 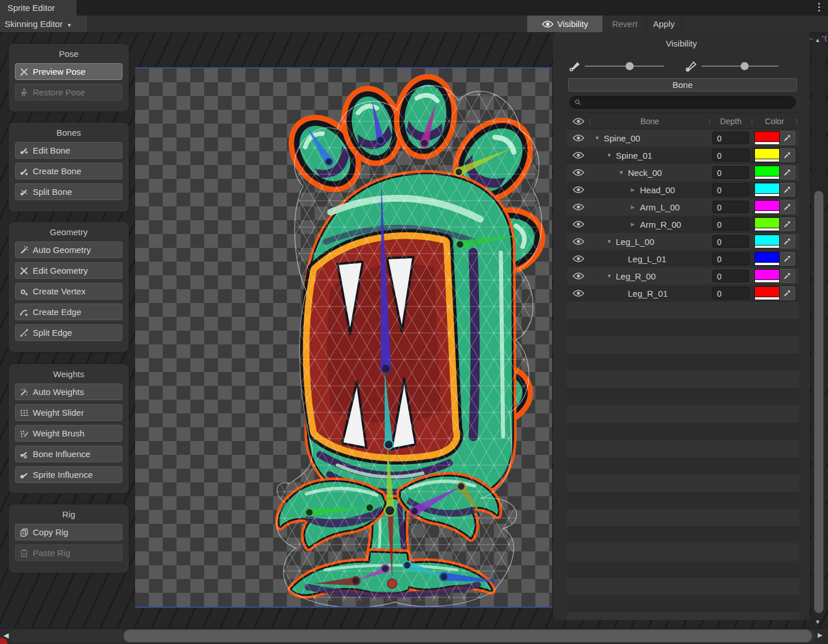 I want to click on mesh-opacity-slider-knob, so click(x=745, y=66).